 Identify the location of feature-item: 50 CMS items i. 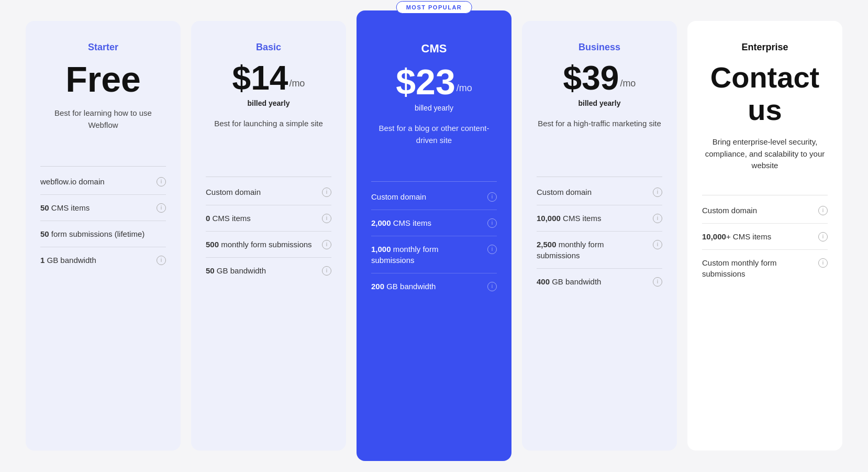
(103, 208).